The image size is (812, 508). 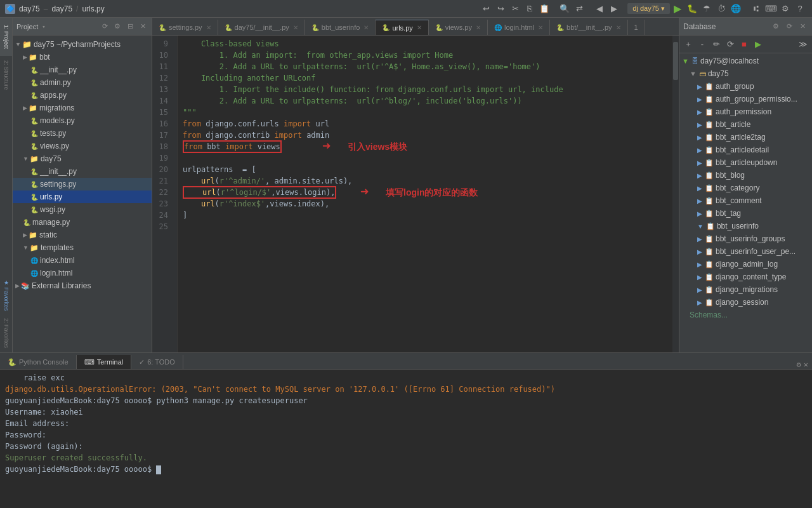 What do you see at coordinates (758, 44) in the screenshot?
I see `db-run-btn: ▶` at bounding box center [758, 44].